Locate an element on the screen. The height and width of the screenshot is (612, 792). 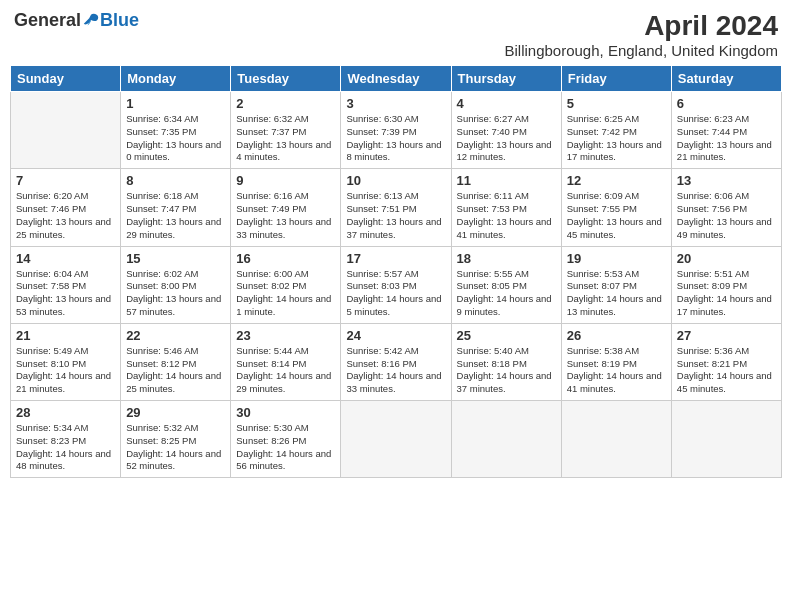
calendar-cell: 7Sunrise: 6:20 AM Sunset: 7:46 PM Daylig… is located at coordinates (66, 208).